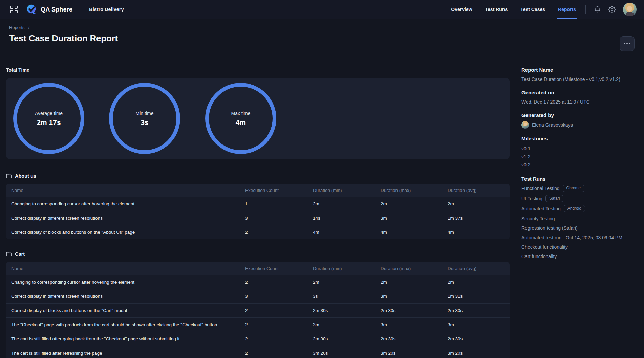 The image size is (644, 358). I want to click on test-run-name: Automated Testing, so click(541, 209).